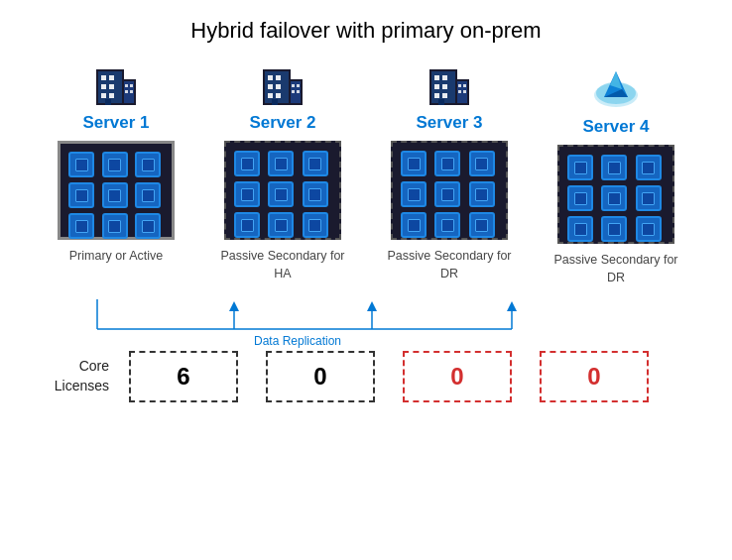 This screenshot has height=560, width=732. I want to click on server-3-desc: Passive Secondary for DR, so click(449, 272).